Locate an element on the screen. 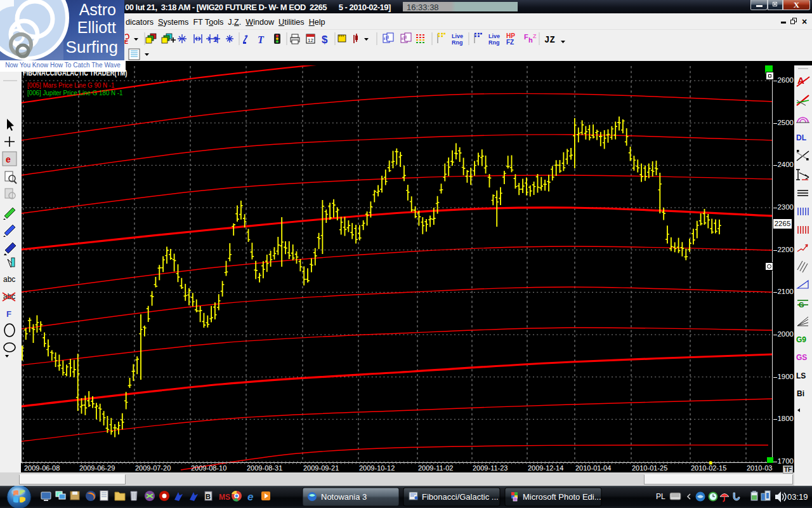 The width and height of the screenshot is (812, 508). svg-text: G is located at coordinates (802, 305).